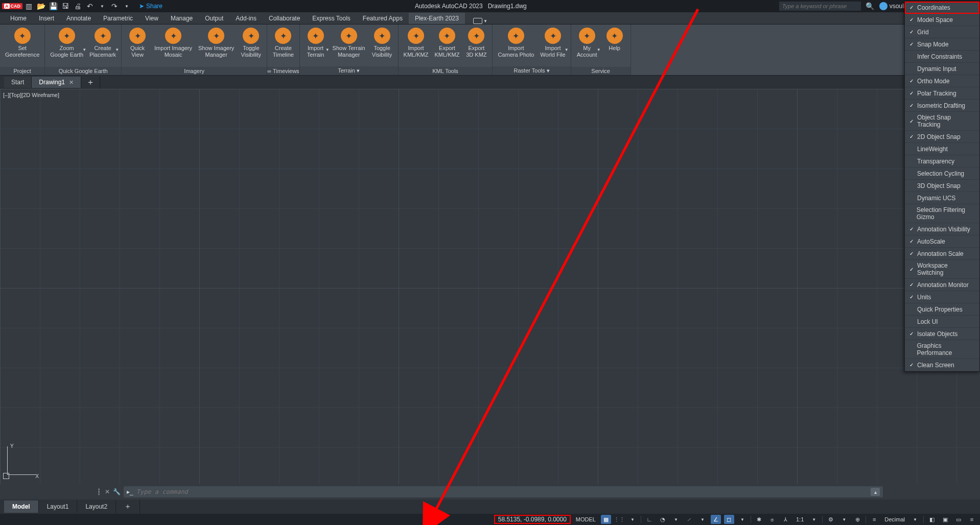  I want to click on ribbon-button-show-imagery-manager: ✦Show Imagery Manager, so click(216, 43).